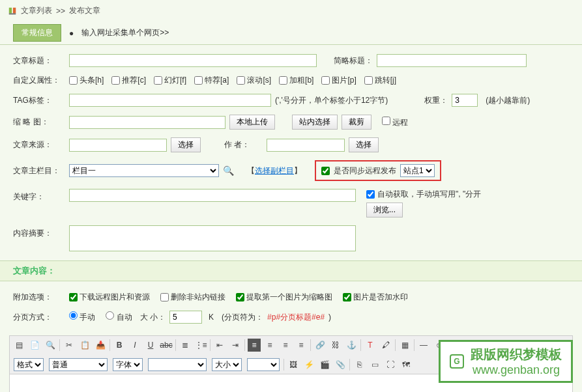 The width and height of the screenshot is (582, 392). What do you see at coordinates (100, 345) in the screenshot?
I see `paste-icon: 📥` at bounding box center [100, 345].